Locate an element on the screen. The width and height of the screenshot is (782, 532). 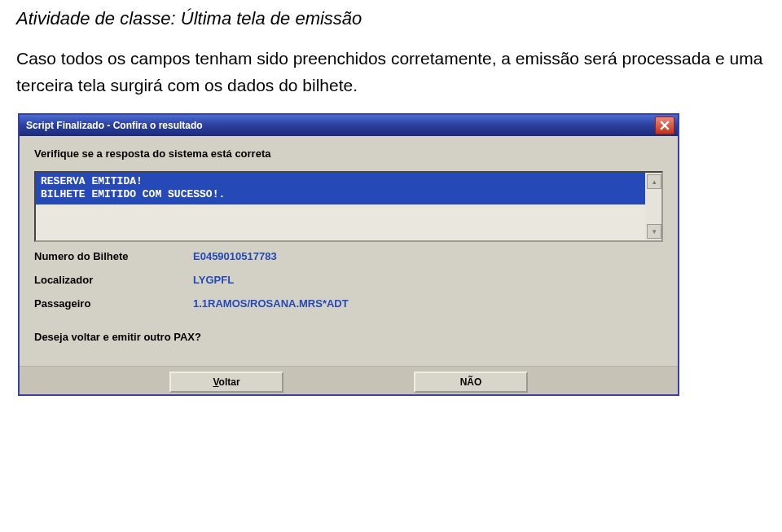
question-label: Deseja voltar e emitir outro PAX? is located at coordinates (349, 337).